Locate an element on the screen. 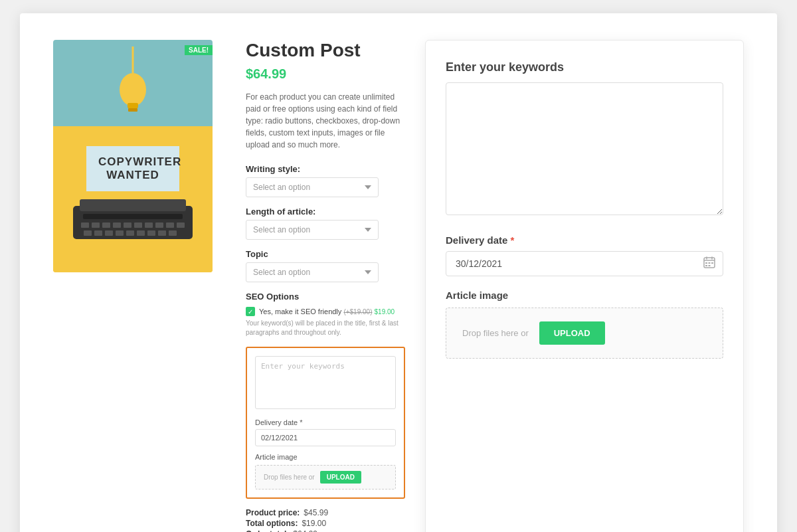 This screenshot has width=797, height=532. copywriter-sign: COPYWRITERWANTED is located at coordinates (133, 169).